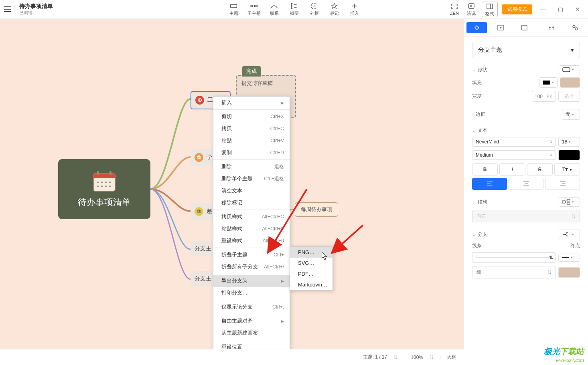 Image resolution: width=588 pixels, height=365 pixels. What do you see at coordinates (552, 28) in the screenshot?
I see `tab-snap` at bounding box center [552, 28].